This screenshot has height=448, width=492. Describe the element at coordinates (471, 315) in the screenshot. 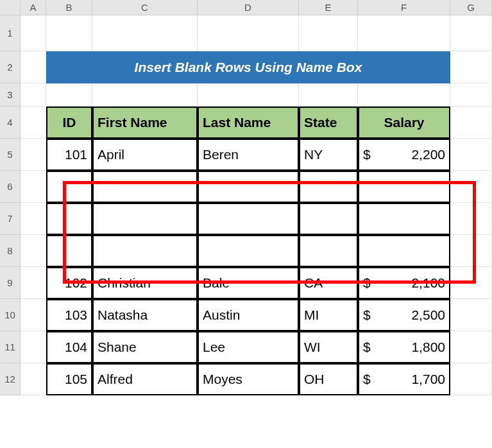

I see `cell-G10` at that location.